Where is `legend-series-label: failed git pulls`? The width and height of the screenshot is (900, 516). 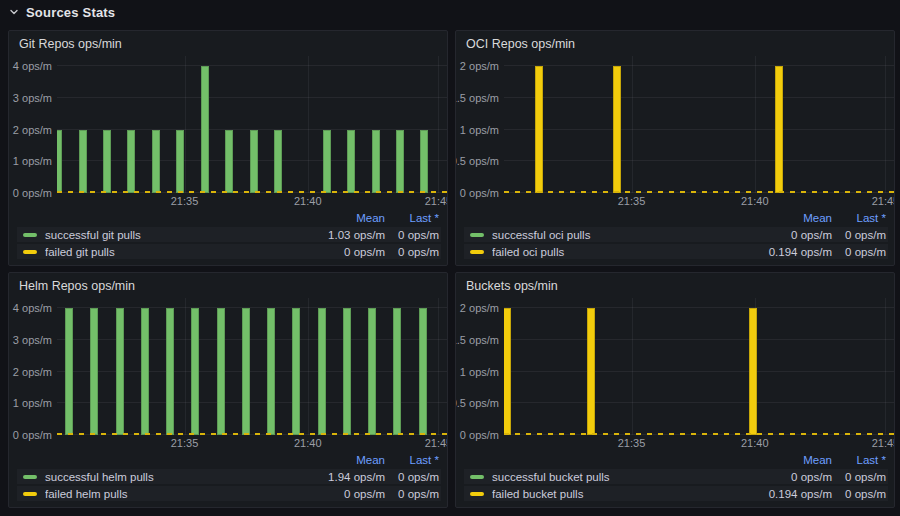
legend-series-label: failed git pulls is located at coordinates (169, 252).